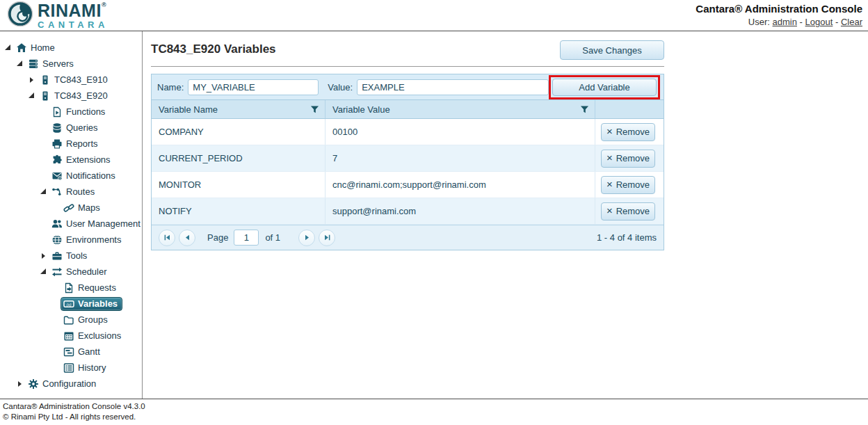 The height and width of the screenshot is (425, 868). Describe the element at coordinates (460, 109) in the screenshot. I see `column-header-variable-value: Variable Value` at that location.